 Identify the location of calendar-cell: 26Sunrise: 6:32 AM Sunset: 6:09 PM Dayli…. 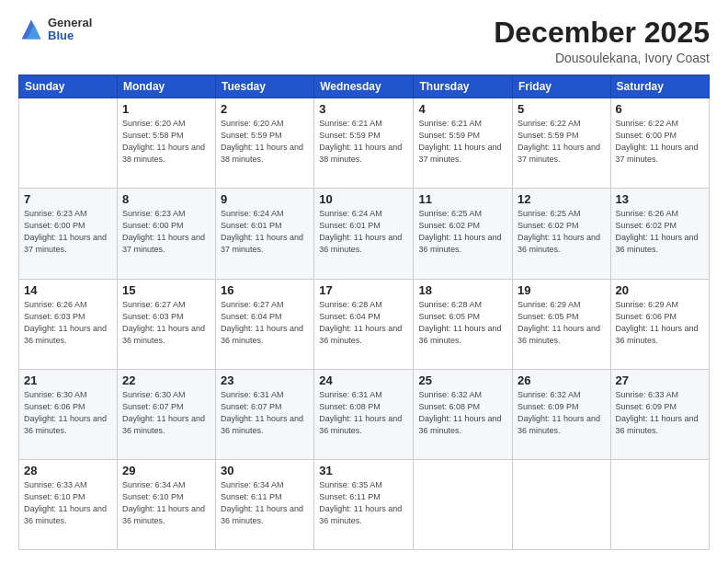
(563, 414).